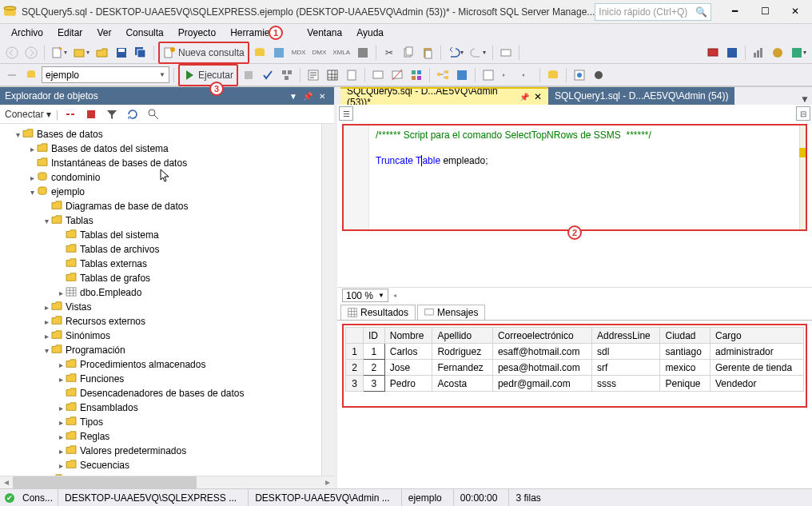 The image size is (812, 506). What do you see at coordinates (144, 33) in the screenshot?
I see `menu-consulta: Consulta` at bounding box center [144, 33].